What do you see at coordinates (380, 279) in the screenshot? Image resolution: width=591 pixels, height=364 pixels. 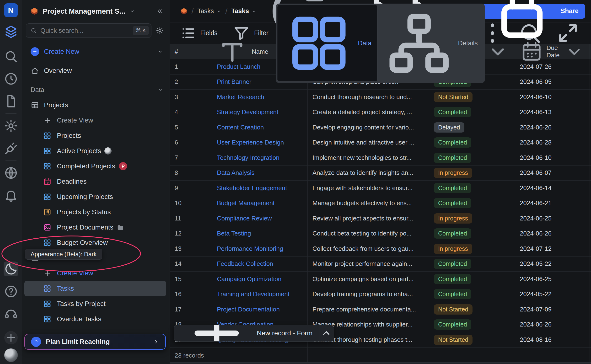 I see `table-row: 15Campaign OptimizationOptimize campaign…` at bounding box center [380, 279].